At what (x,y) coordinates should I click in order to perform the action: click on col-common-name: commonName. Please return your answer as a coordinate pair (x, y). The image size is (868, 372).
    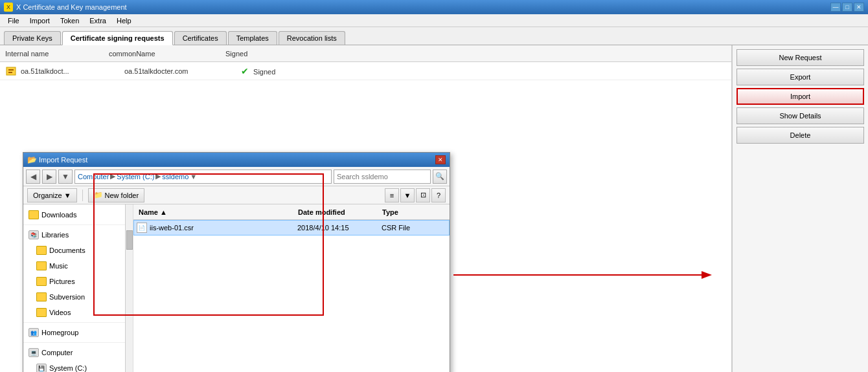
    Looking at the image, I should click on (167, 54).